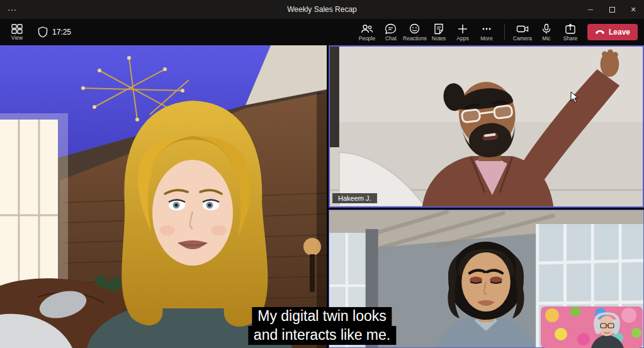 The height and width of the screenshot is (348, 644). What do you see at coordinates (17, 29) in the screenshot?
I see `grid-view-icon` at bounding box center [17, 29].